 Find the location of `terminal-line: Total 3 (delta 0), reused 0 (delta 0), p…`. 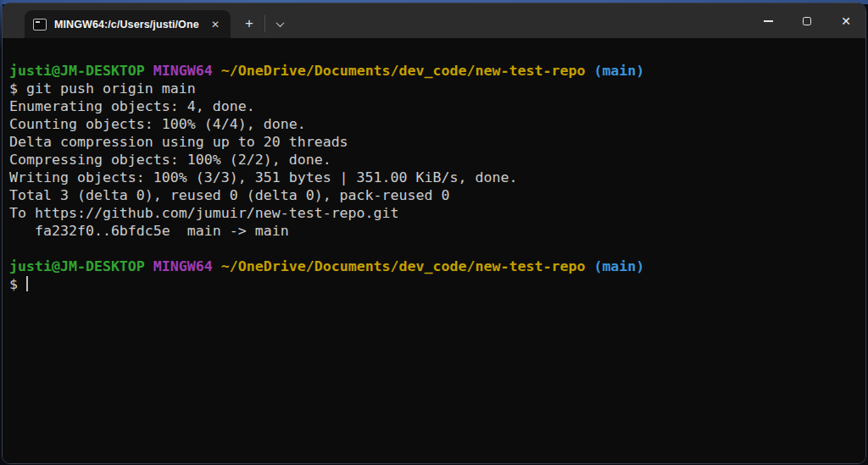

terminal-line: Total 3 (delta 0), reused 0 (delta 0), p… is located at coordinates (434, 195).